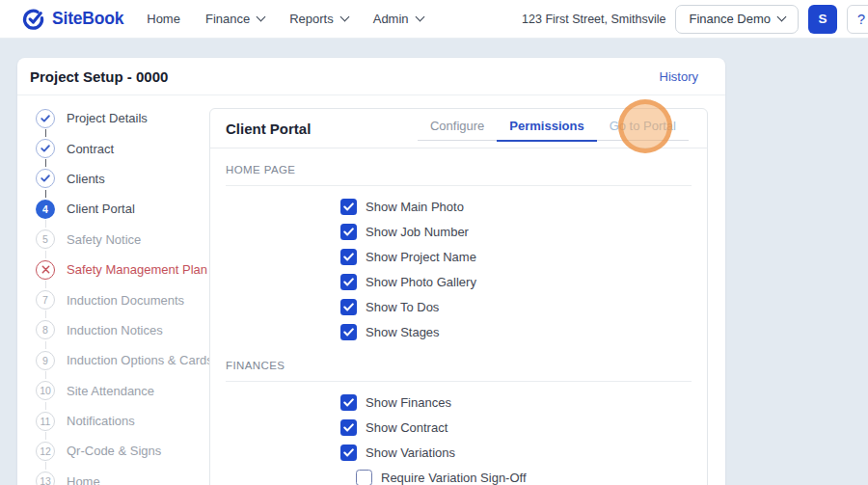  I want to click on stepper-step-home: 13Home, so click(113, 476).